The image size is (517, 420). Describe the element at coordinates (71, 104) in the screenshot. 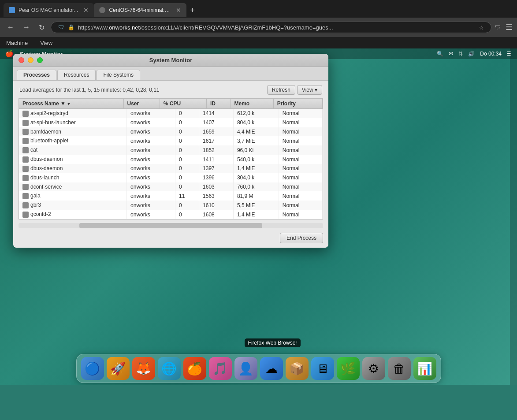

I see `col-process-name: Process Name ▼` at that location.